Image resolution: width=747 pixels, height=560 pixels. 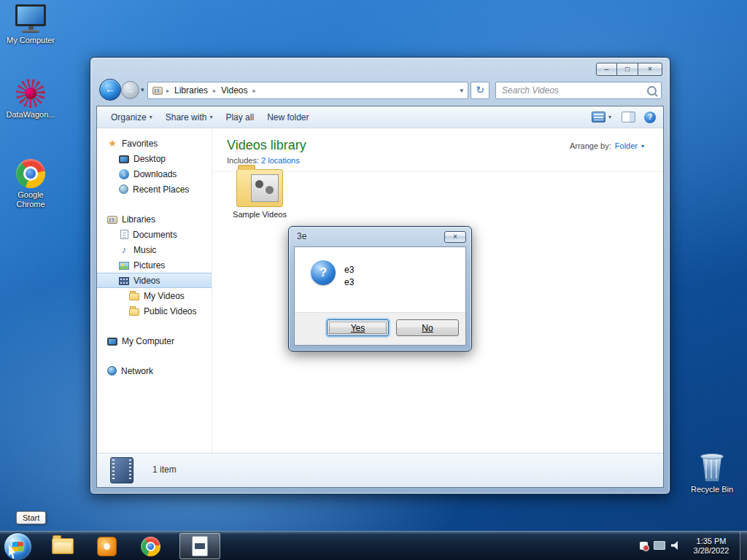 What do you see at coordinates (155, 219) in the screenshot?
I see `sidebar-item-libraries: Libraries` at bounding box center [155, 219].